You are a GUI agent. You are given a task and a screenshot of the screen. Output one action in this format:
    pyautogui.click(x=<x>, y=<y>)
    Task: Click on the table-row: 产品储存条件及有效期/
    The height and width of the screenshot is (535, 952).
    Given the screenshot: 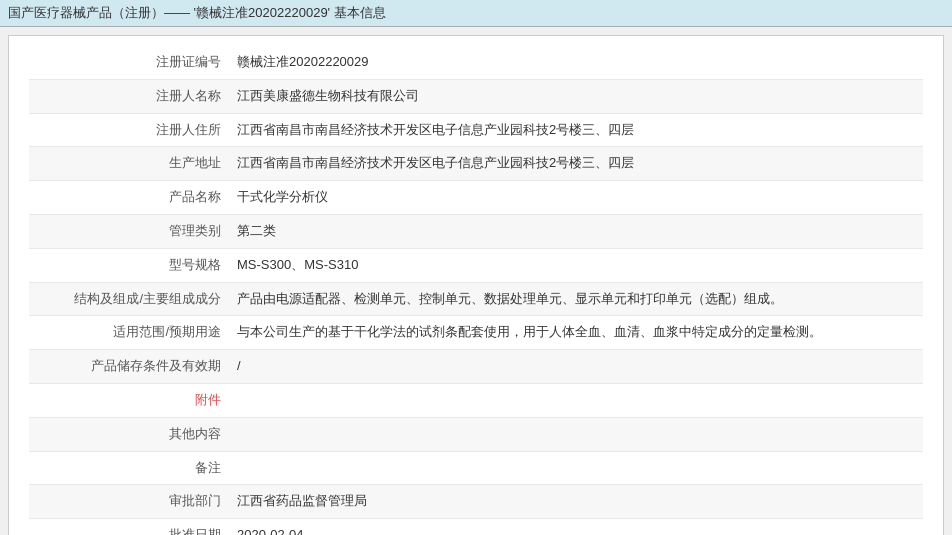 What is the action you would take?
    pyautogui.click(x=476, y=367)
    